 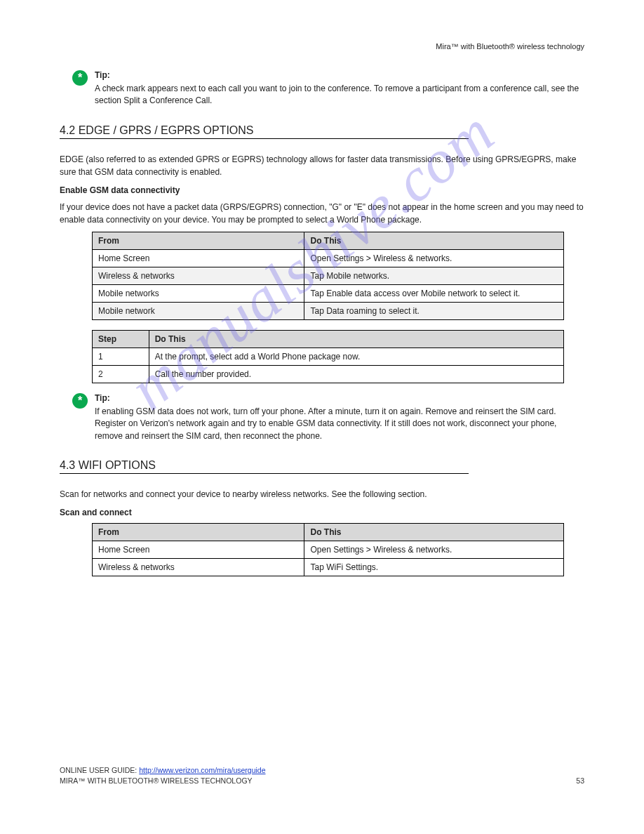 I want to click on page-footer: ONLINE USER GUIDE: http://www.verizon.co…, so click(x=322, y=775).